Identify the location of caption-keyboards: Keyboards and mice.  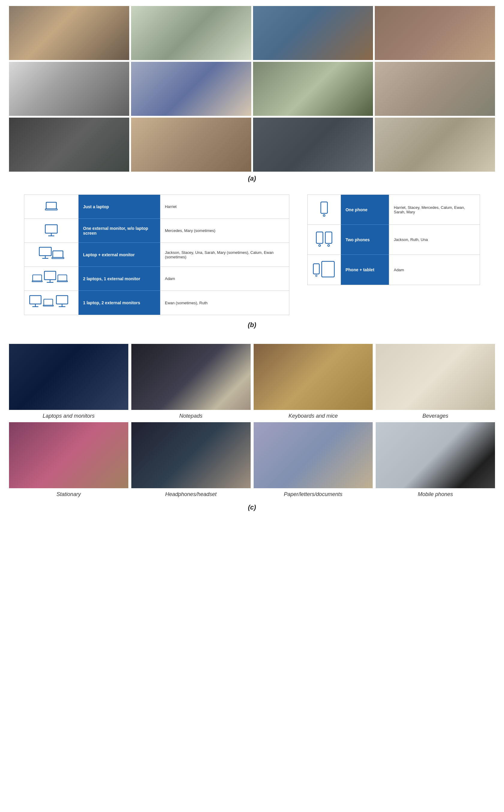
(313, 416).